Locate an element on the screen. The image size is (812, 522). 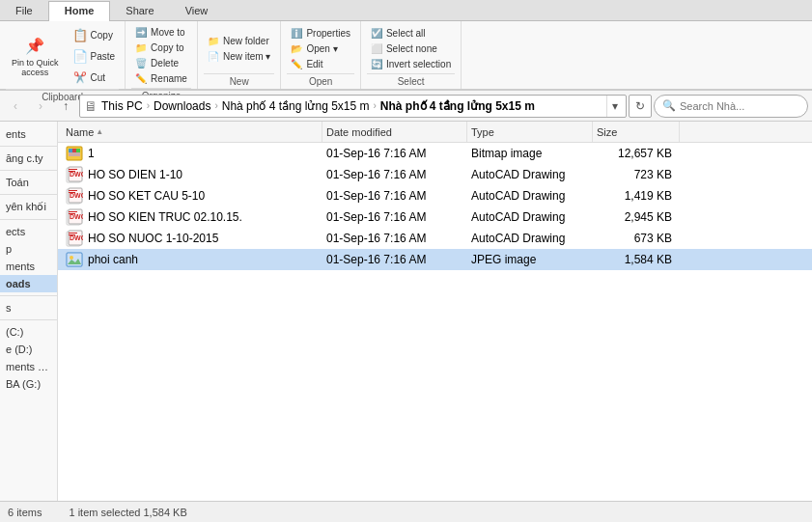
invert-label: Invert selection is located at coordinates (419, 64).